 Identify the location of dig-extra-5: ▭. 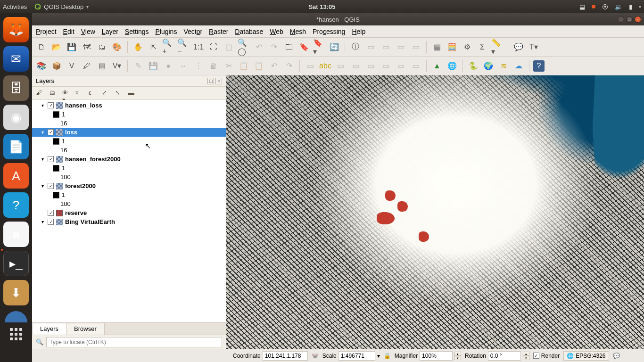
(386, 66).